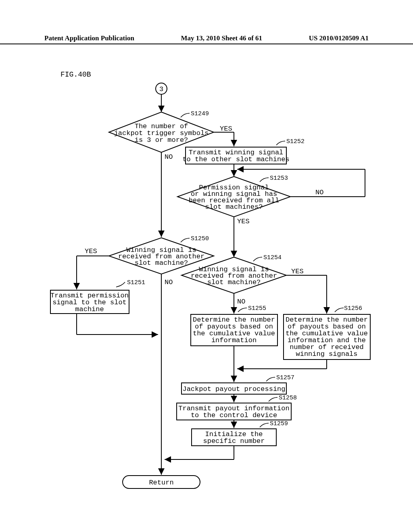  What do you see at coordinates (200, 239) in the screenshot?
I see `label-s1250: S1250` at bounding box center [200, 239].